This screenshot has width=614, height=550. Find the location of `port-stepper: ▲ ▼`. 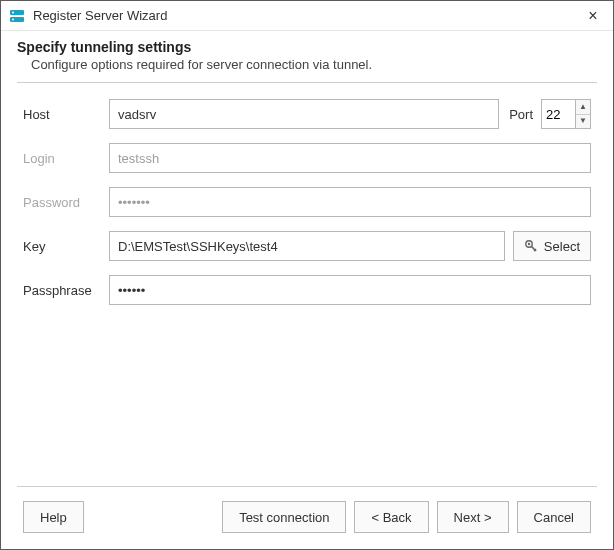

port-stepper: ▲ ▼ is located at coordinates (566, 114).